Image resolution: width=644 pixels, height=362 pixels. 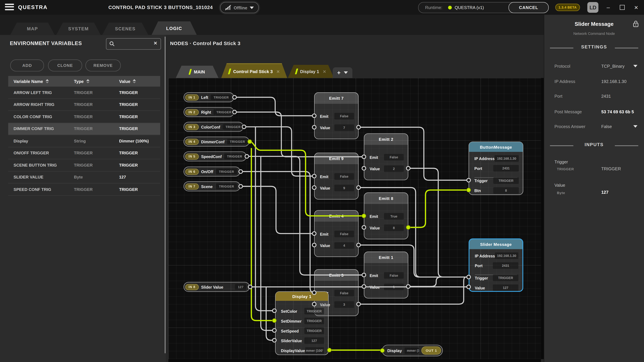 What do you see at coordinates (614, 81) in the screenshot?
I see `ip-address-field: 192.168.1.30` at bounding box center [614, 81].